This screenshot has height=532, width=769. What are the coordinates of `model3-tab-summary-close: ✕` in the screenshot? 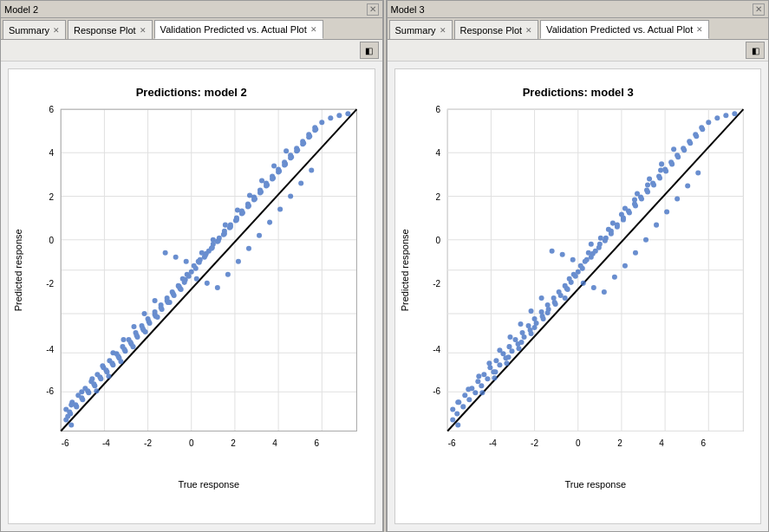 It's located at (443, 30).